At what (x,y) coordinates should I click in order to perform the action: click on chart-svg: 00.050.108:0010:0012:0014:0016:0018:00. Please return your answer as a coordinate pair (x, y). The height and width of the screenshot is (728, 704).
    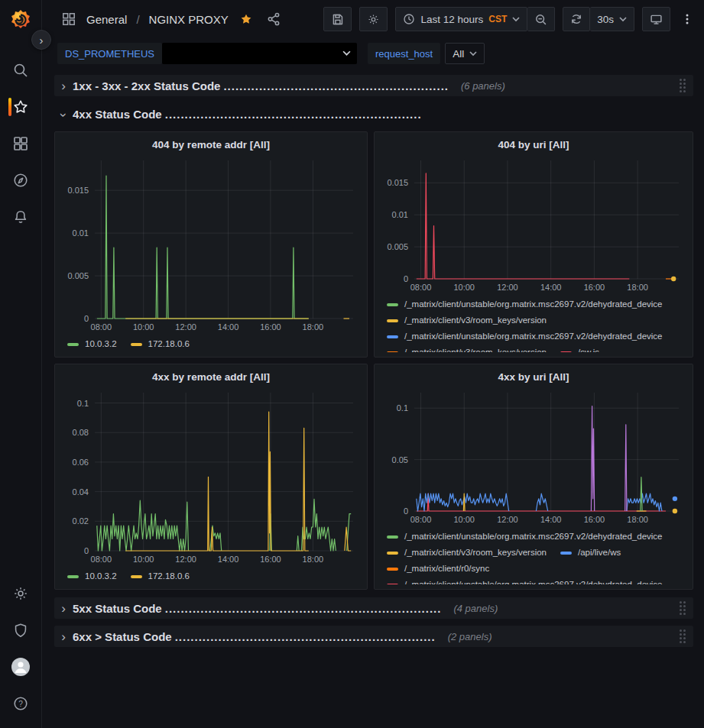
    Looking at the image, I should click on (534, 457).